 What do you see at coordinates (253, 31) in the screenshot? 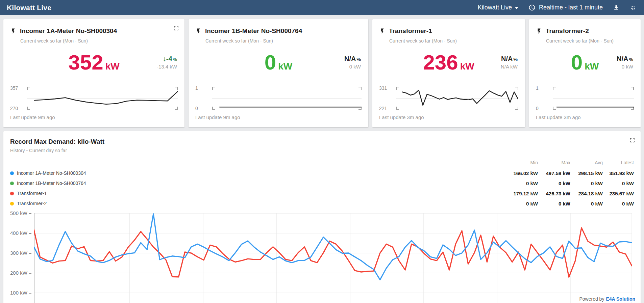
I see `card-title: Incomer 1B-Meter No-SH000764` at bounding box center [253, 31].